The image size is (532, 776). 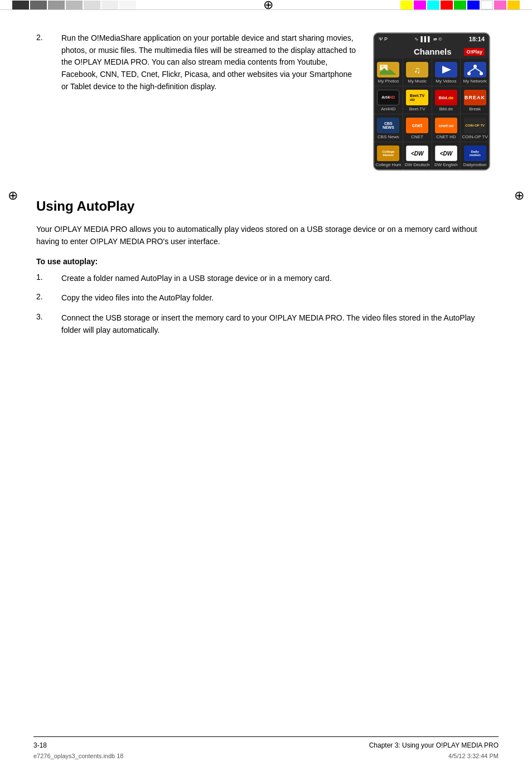 What do you see at coordinates (196, 62) in the screenshot?
I see `numbered-item-2: 2. Run the O!MediaShare application on y…` at bounding box center [196, 62].